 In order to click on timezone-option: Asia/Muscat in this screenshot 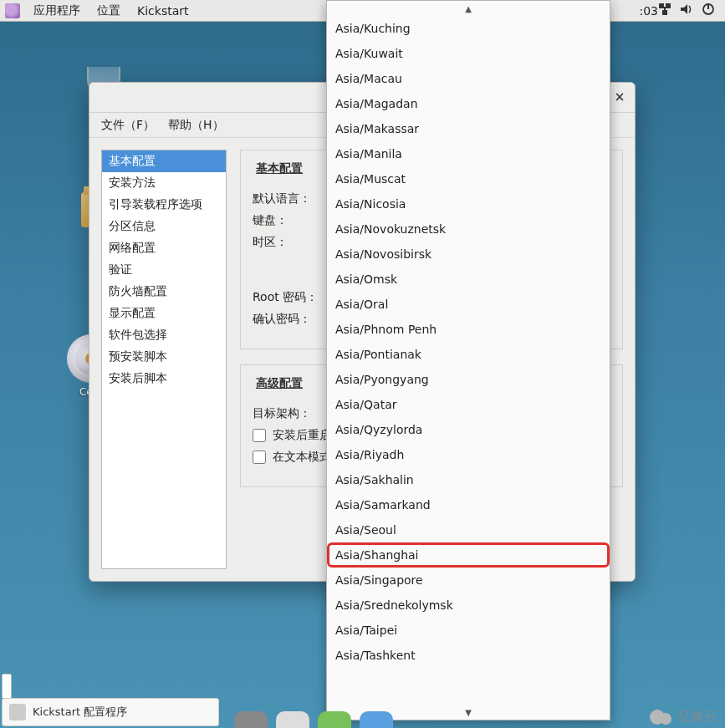, I will do `click(468, 179)`.